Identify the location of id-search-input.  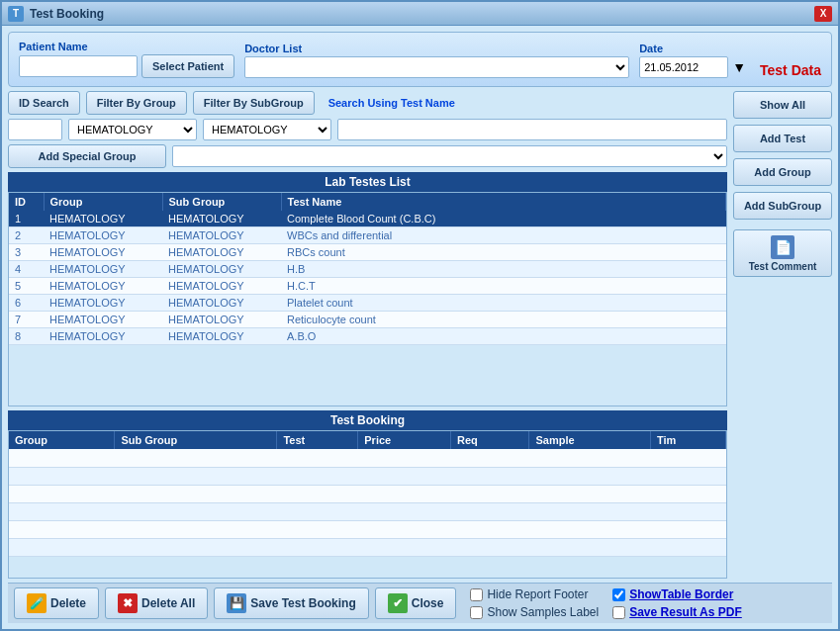
(36, 130).